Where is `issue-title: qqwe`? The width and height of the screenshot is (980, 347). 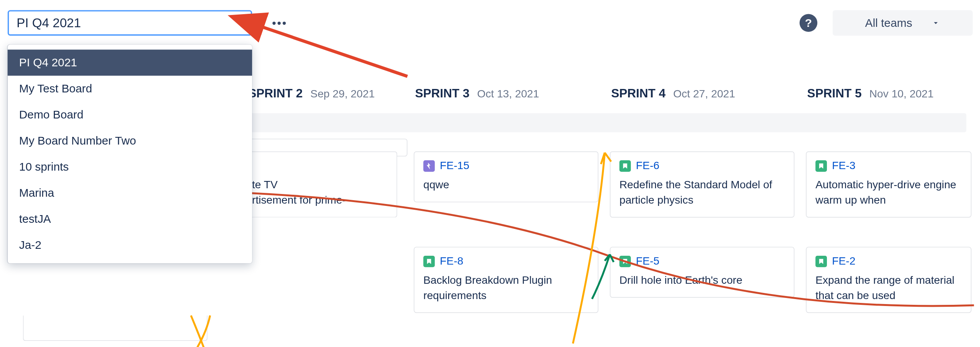 issue-title: qqwe is located at coordinates (506, 185).